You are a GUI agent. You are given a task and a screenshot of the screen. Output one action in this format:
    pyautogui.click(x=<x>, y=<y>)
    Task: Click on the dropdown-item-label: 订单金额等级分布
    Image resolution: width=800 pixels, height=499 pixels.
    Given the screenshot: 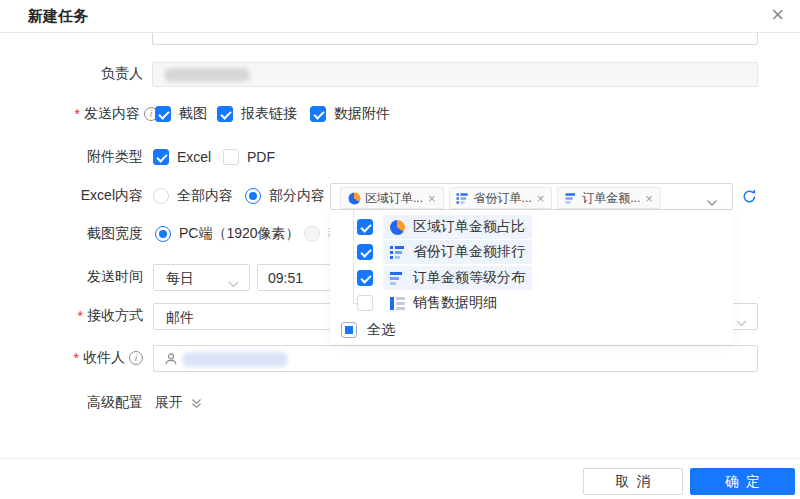 What is the action you would take?
    pyautogui.click(x=469, y=278)
    